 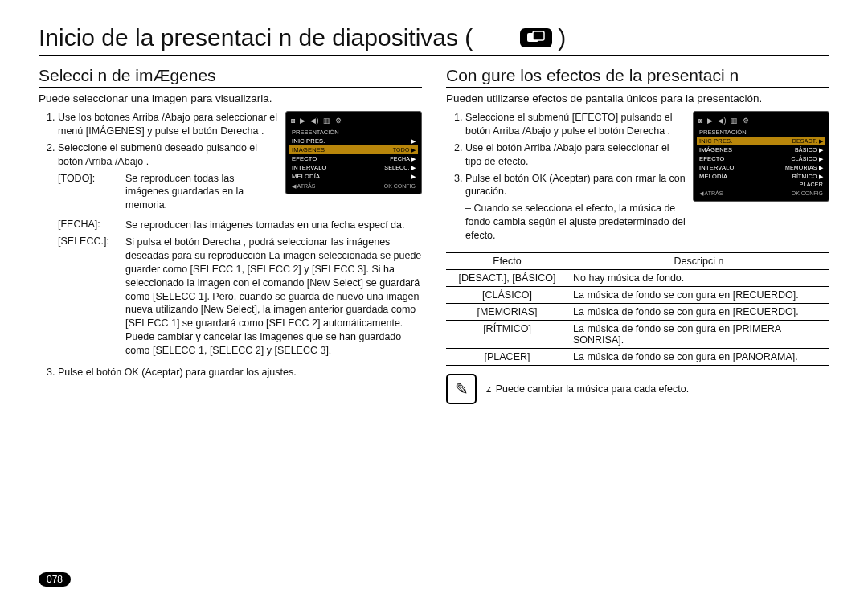 What do you see at coordinates (230, 288) in the screenshot?
I see `definition-list-cont: [FECHA]: Se reproducen las imágenes toma…` at bounding box center [230, 288].